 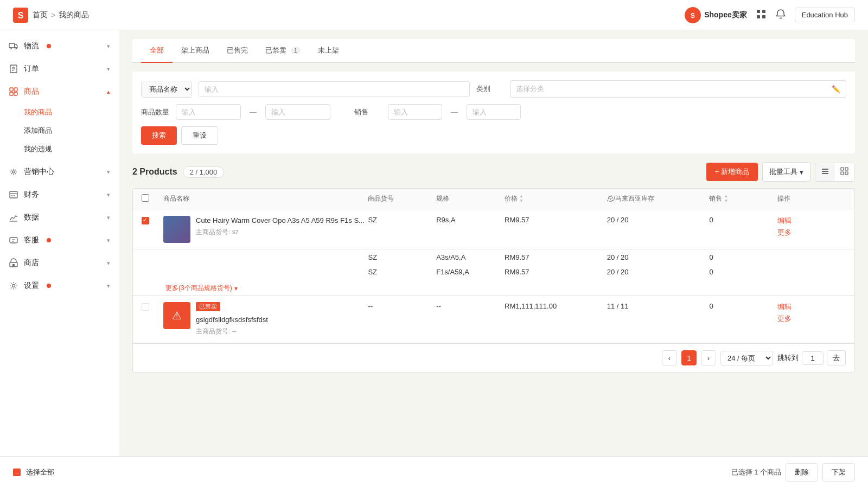 I want to click on filter-category-edit-icon: ✏️, so click(x=836, y=89).